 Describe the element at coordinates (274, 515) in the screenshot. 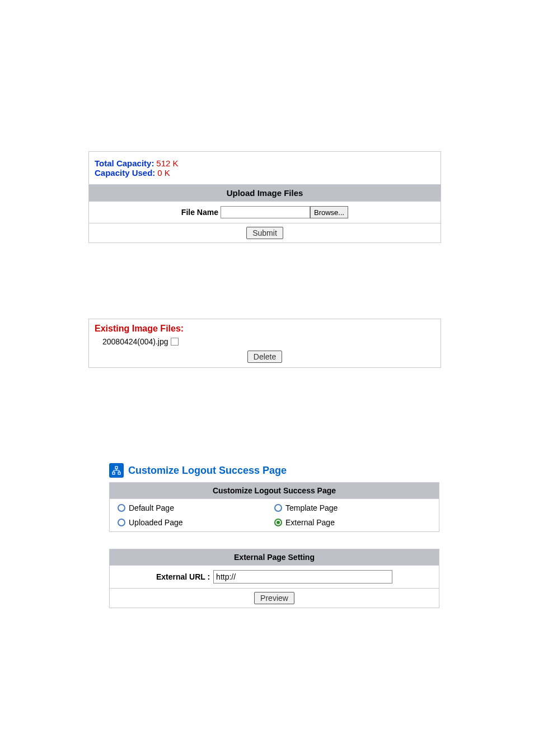

I see `radio-grid: Default Page Template Page Uploaded Page…` at that location.